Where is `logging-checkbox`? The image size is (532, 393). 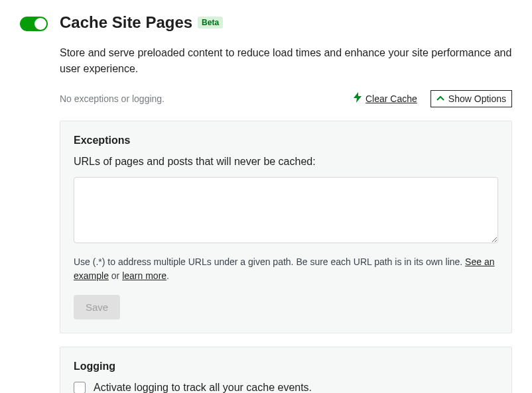 logging-checkbox is located at coordinates (80, 387).